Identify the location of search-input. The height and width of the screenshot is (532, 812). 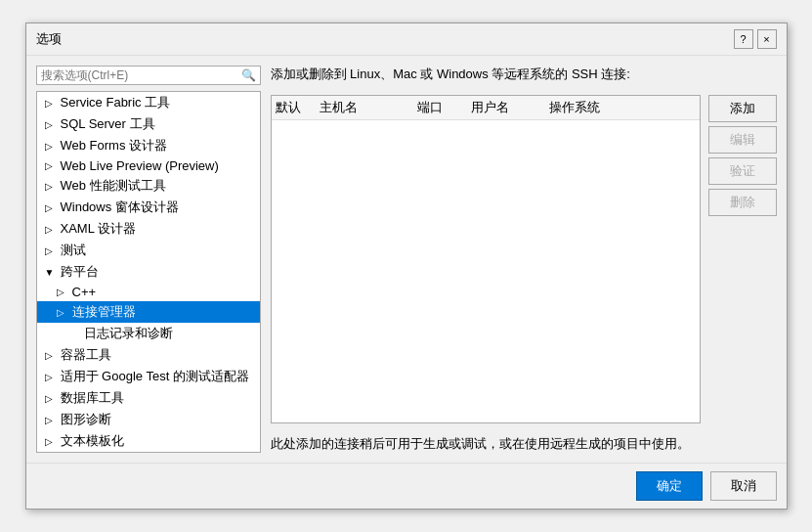
(141, 75).